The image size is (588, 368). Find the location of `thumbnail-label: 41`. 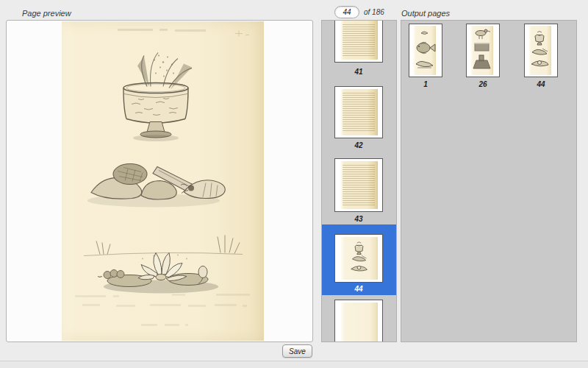

thumbnail-label: 41 is located at coordinates (359, 72).